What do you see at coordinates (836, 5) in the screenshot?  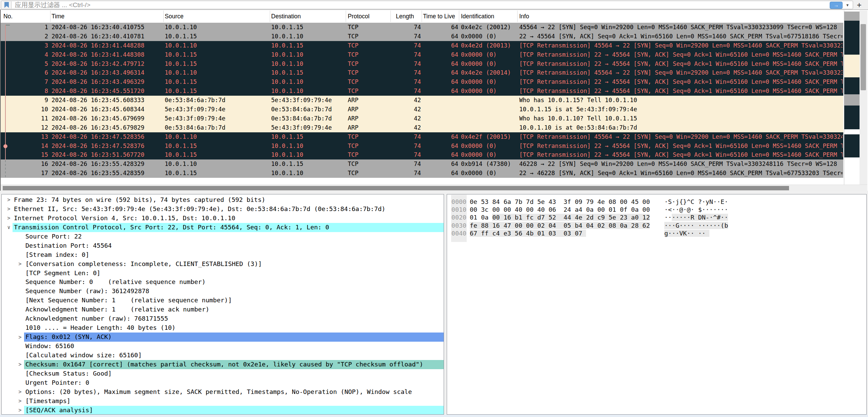 I see `apply-filter-button: →` at bounding box center [836, 5].